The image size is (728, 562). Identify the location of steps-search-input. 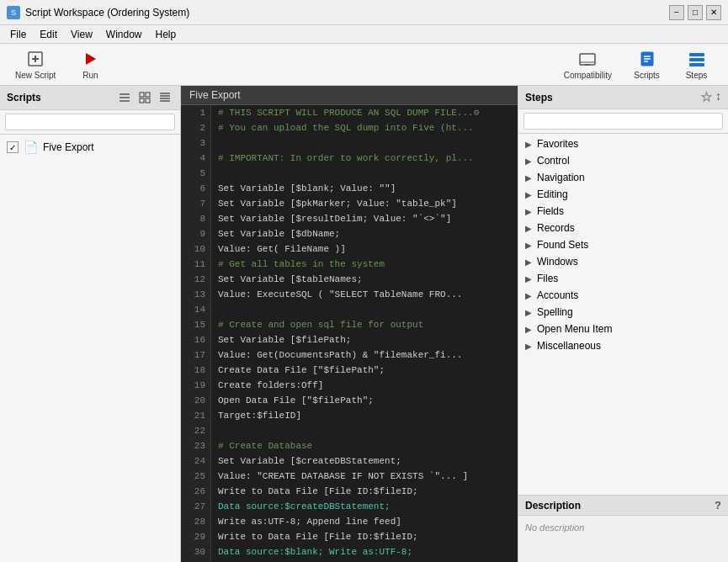
(623, 121).